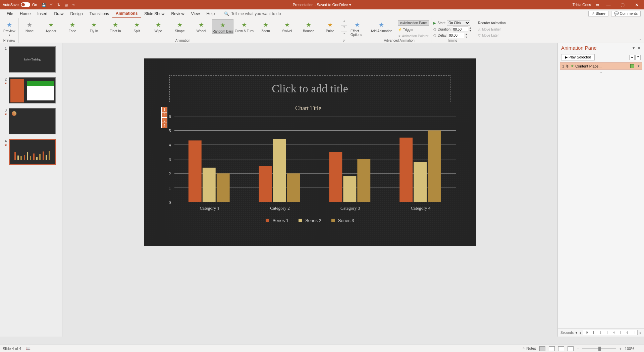 Image resolution: width=644 pixels, height=352 pixels. I want to click on delay-input, so click(457, 36).